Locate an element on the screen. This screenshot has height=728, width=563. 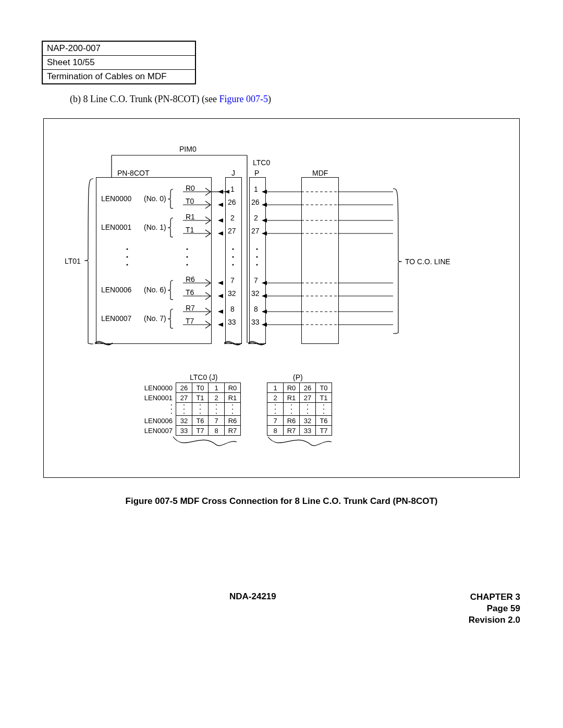
footer-doc: NDA-24219 is located at coordinates (253, 597).